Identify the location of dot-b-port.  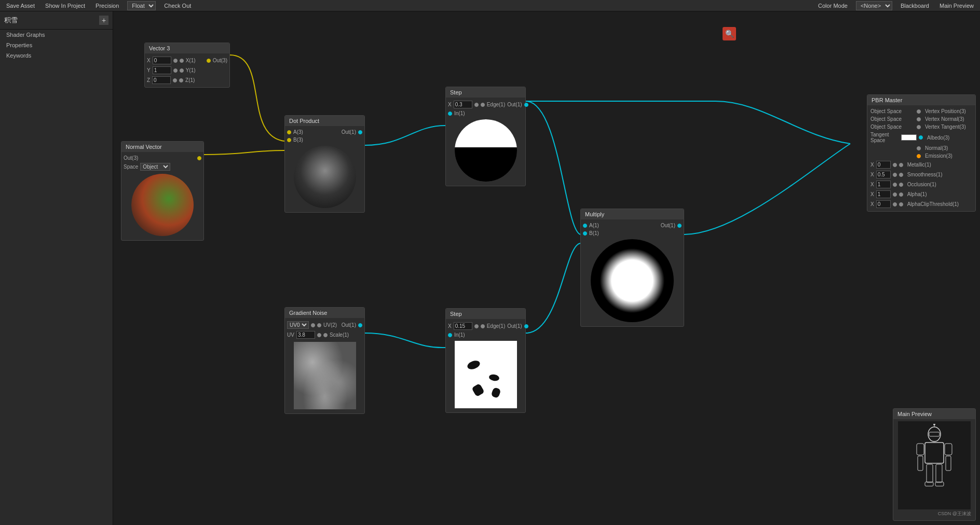
(289, 140).